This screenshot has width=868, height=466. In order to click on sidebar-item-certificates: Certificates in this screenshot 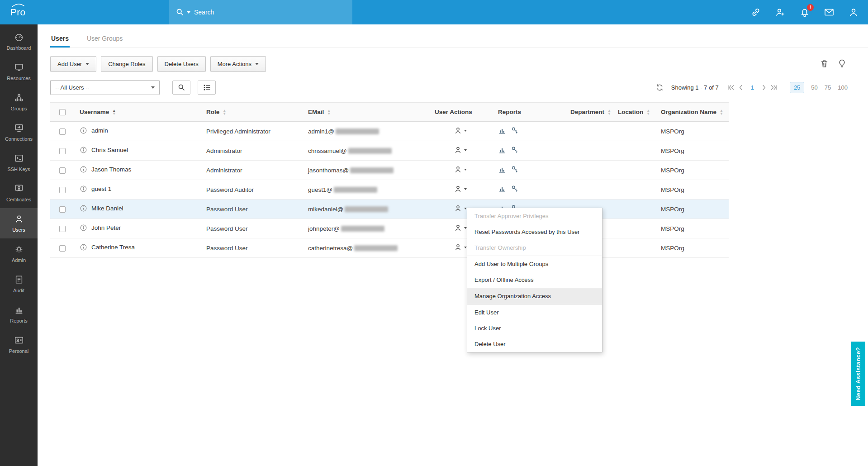, I will do `click(19, 193)`.